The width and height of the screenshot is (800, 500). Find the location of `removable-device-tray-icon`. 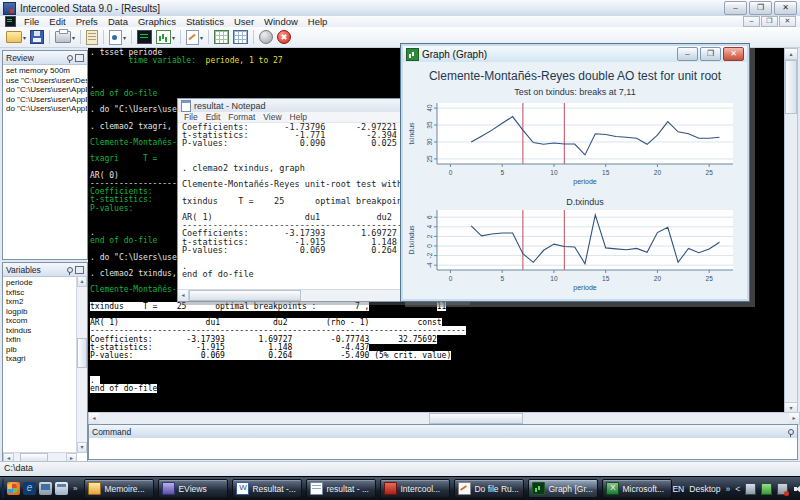

removable-device-tray-icon is located at coordinates (766, 489).